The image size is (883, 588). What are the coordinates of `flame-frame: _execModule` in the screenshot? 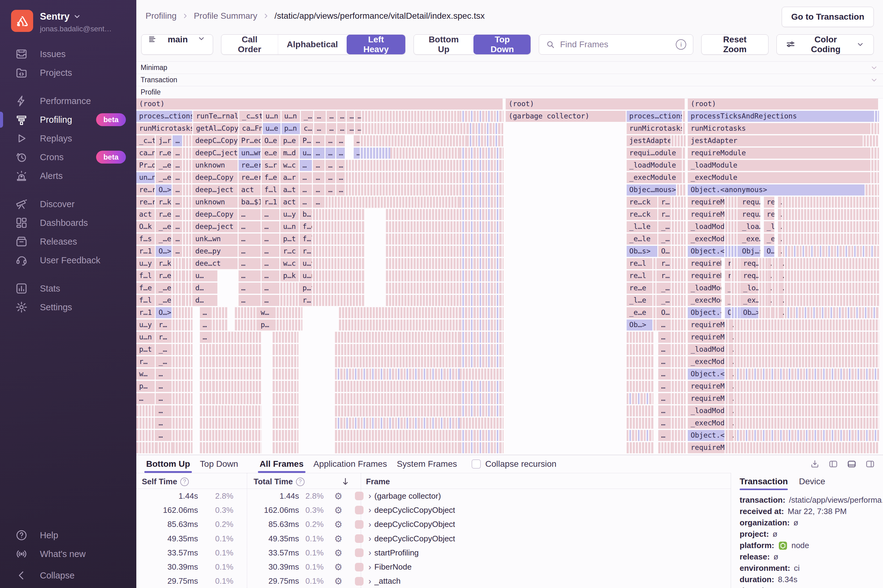 It's located at (707, 362).